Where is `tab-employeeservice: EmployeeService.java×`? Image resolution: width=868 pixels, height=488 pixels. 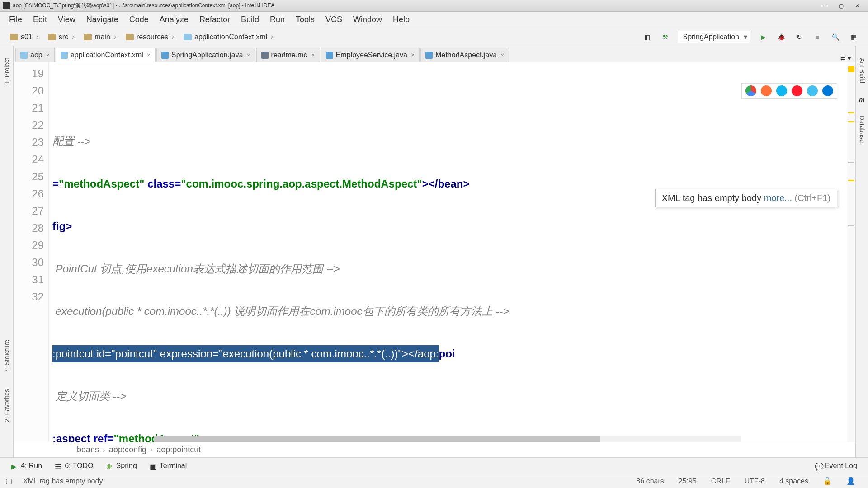
tab-employeeservice: EmployeeService.java× is located at coordinates (370, 55).